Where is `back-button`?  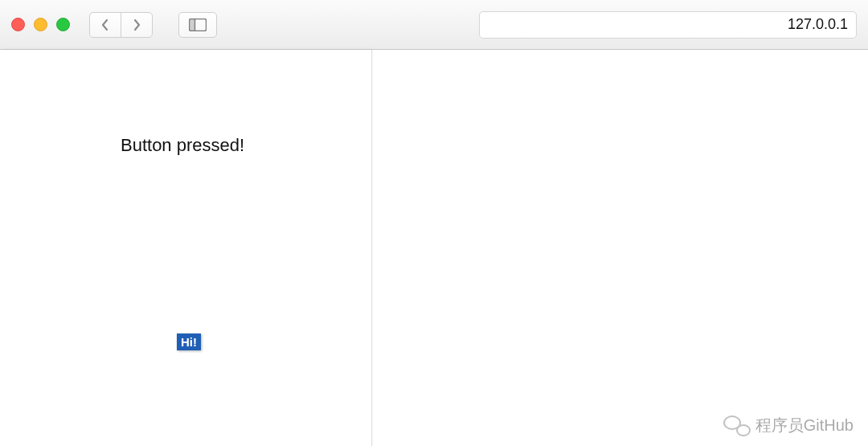
back-button is located at coordinates (105, 25).